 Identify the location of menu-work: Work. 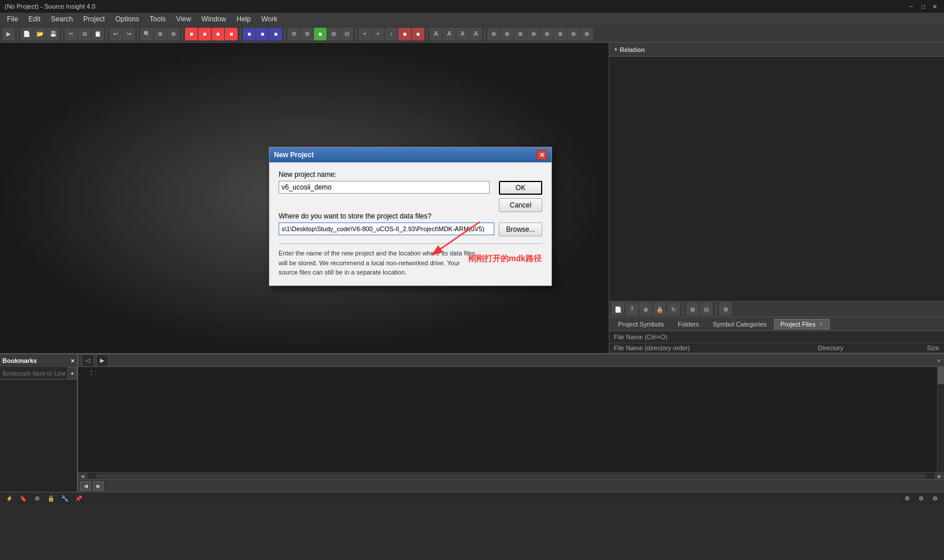
(269, 19).